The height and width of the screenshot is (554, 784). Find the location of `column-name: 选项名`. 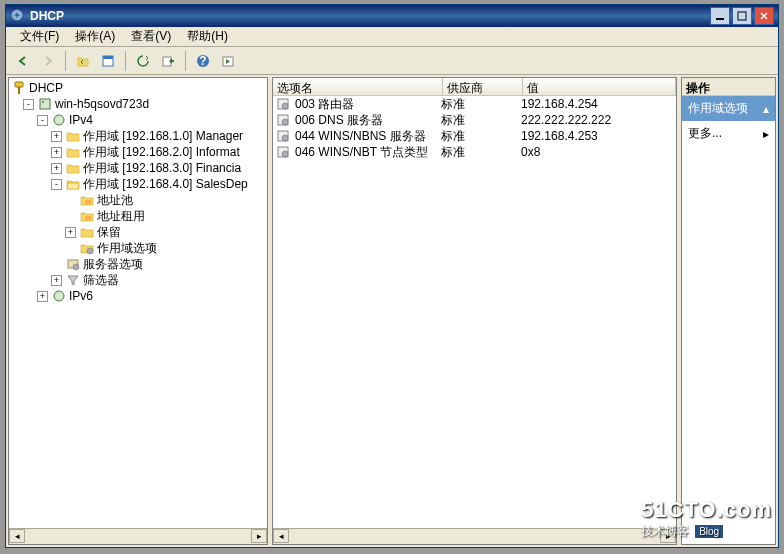

column-name: 选项名 is located at coordinates (358, 86).